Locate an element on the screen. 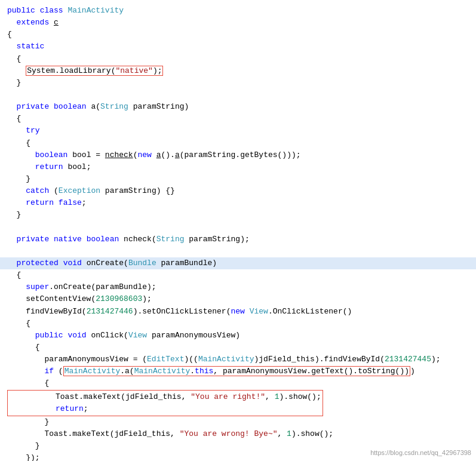  line-9-content: private boolean a(String paramString) is located at coordinates (238, 107).